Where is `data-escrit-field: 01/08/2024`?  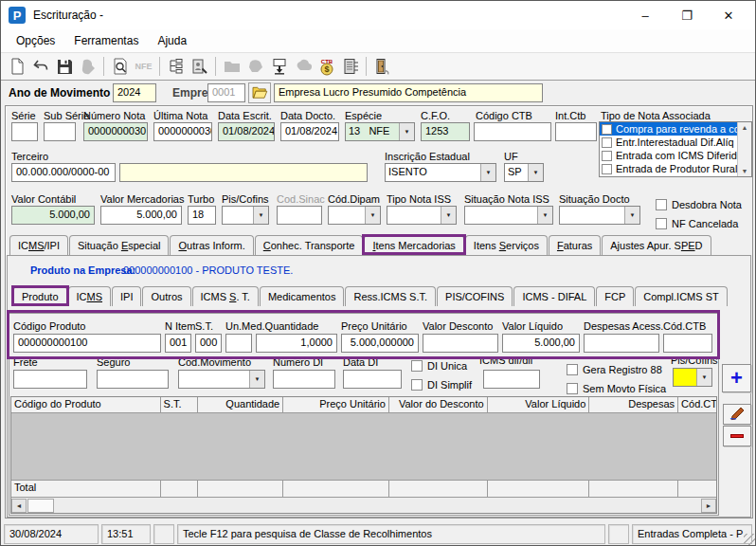
data-escrit-field: 01/08/2024 is located at coordinates (246, 132).